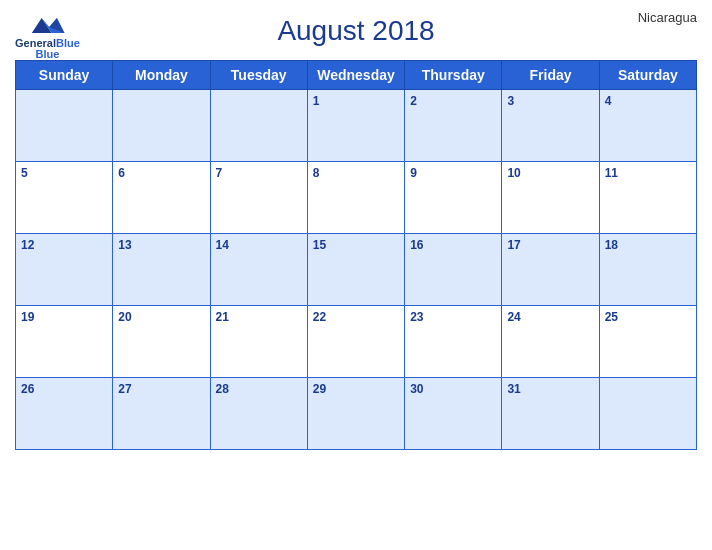 The height and width of the screenshot is (550, 712). I want to click on day-number: 20, so click(124, 317).